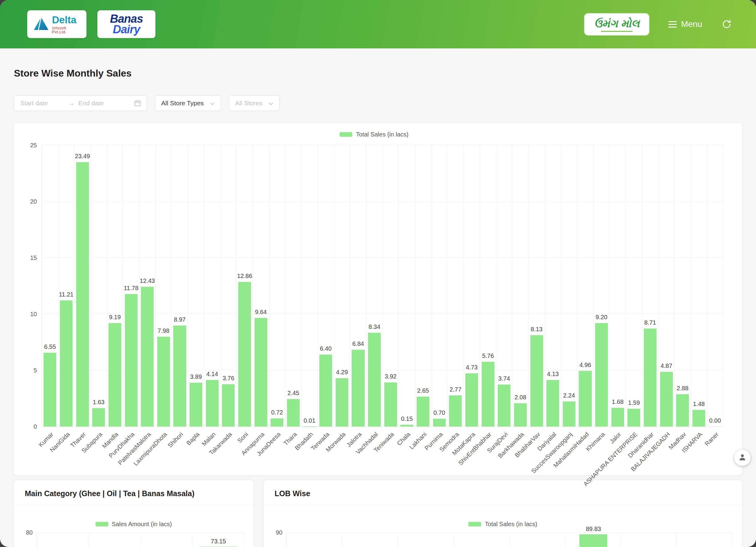 This screenshot has width=756, height=547. Describe the element at coordinates (618, 402) in the screenshot. I see `bar-value-label: 1.68` at that location.